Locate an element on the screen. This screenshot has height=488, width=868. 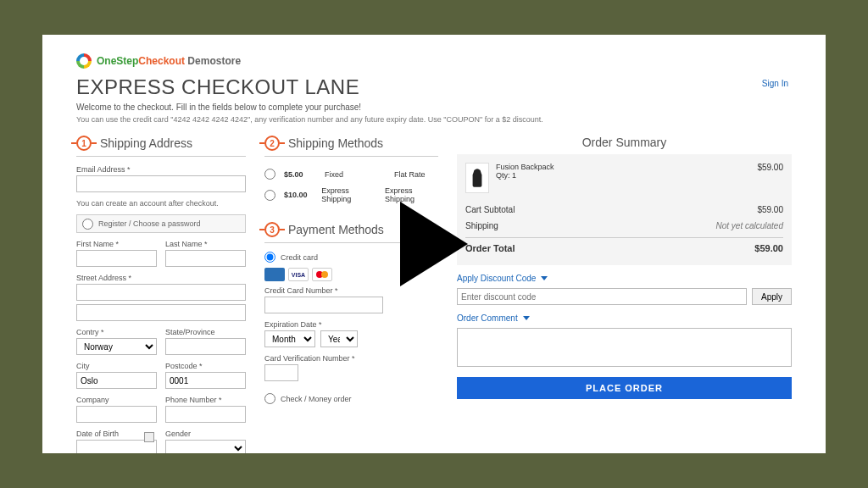
company-label: Company is located at coordinates (117, 400).